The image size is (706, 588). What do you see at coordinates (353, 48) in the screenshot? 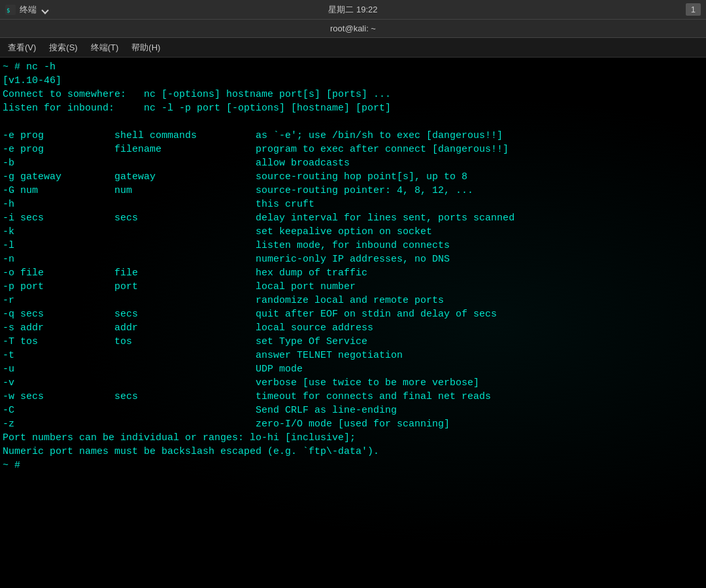
I see `menu-bar: 查看(V) 搜索(S) 终端(T) 帮助(H)` at bounding box center [353, 48].